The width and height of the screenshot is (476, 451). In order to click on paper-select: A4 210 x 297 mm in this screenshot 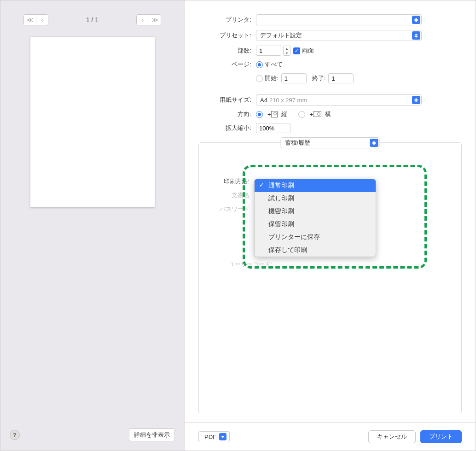, I will do `click(339, 100)`.